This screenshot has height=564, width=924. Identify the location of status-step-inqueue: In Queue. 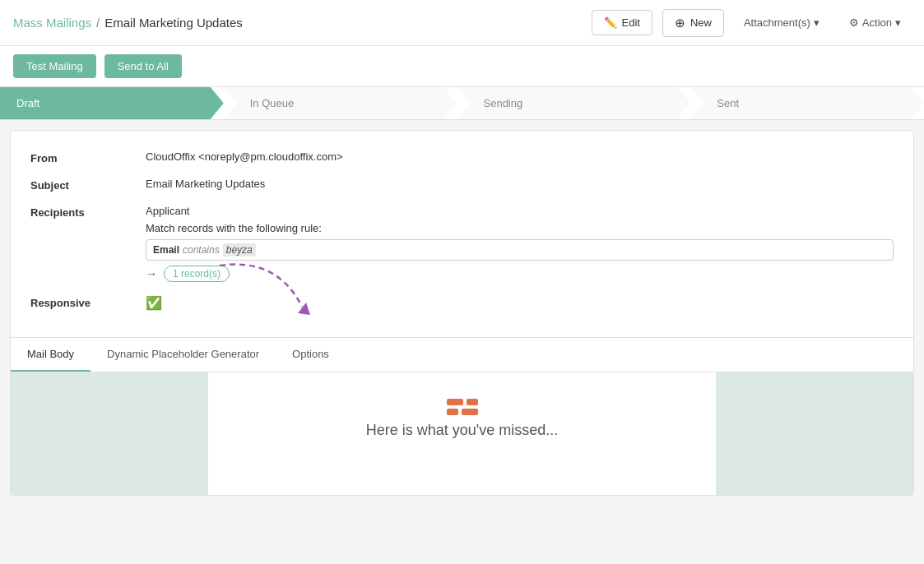
(341, 104).